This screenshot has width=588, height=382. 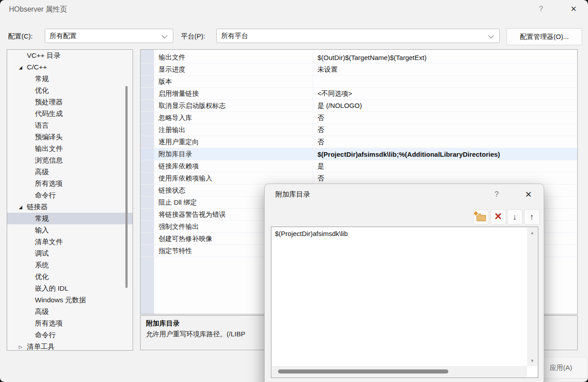 I want to click on tree-item: 语言, so click(x=70, y=125).